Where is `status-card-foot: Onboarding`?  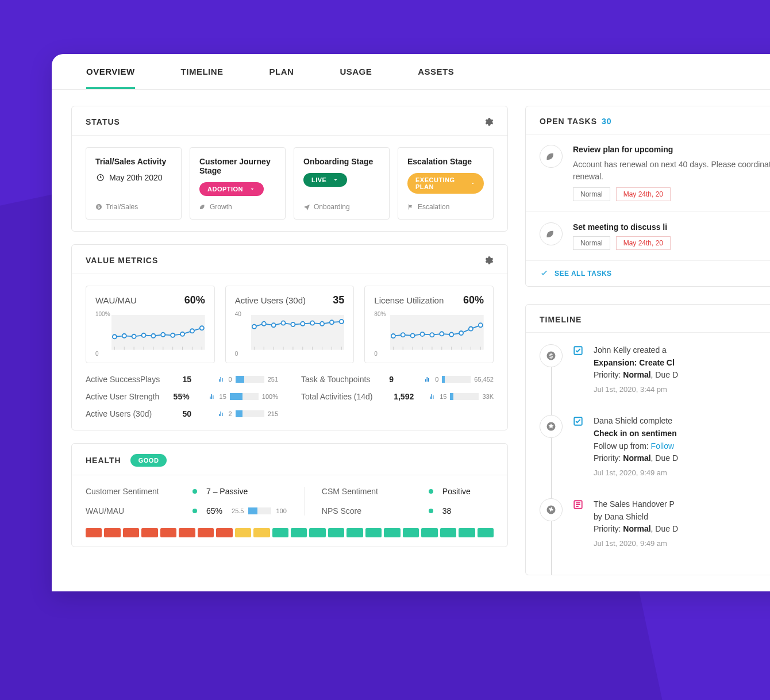 status-card-foot: Onboarding is located at coordinates (341, 207).